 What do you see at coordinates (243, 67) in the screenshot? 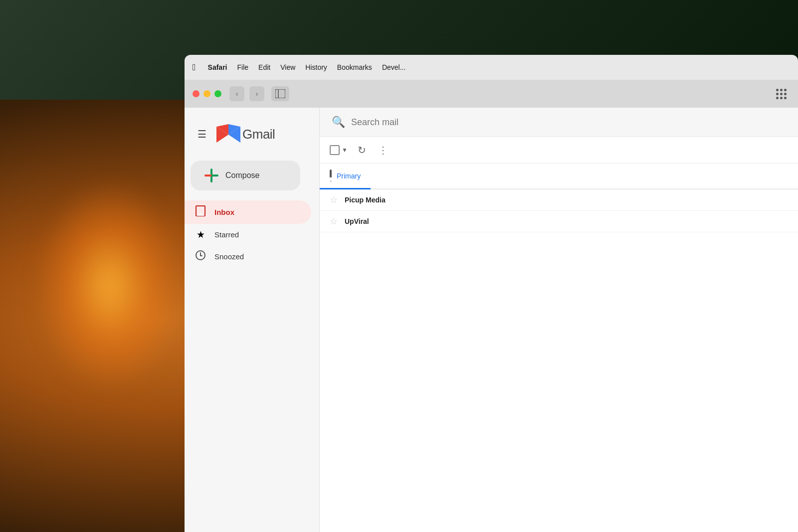
I see `menu-file: File` at bounding box center [243, 67].